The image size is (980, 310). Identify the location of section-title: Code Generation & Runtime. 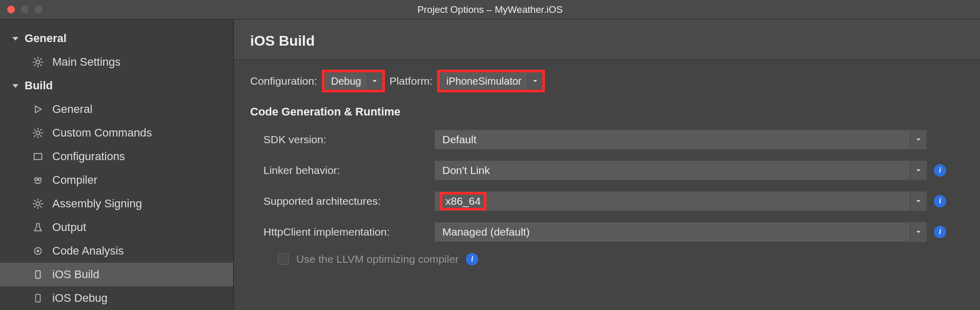
(607, 112).